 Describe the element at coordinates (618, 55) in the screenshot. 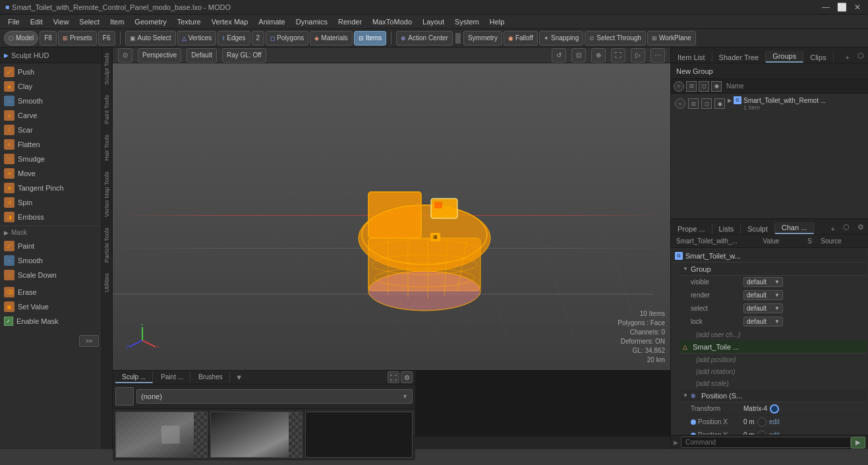

I see `vp-fullscreen-icon: ⛶` at that location.